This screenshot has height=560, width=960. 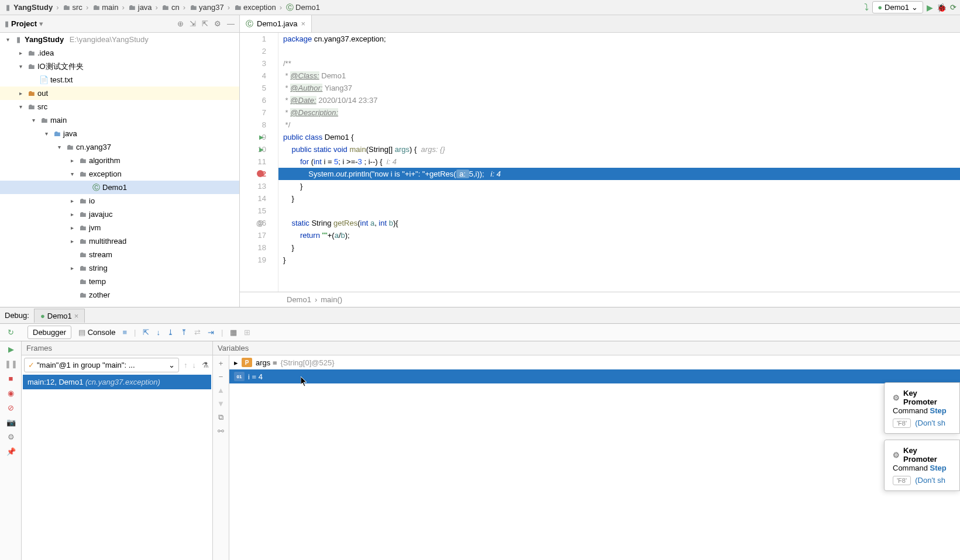 I want to click on key-promoter-popup-1: ⚙Key Promoter Command Step 'F8' (Don't s…, so click(x=922, y=408).